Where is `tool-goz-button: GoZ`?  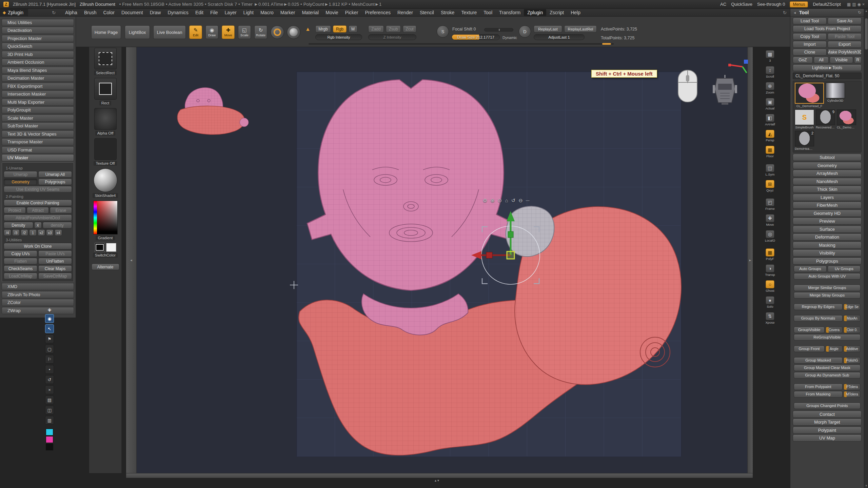 tool-goz-button: GoZ is located at coordinates (803, 60).